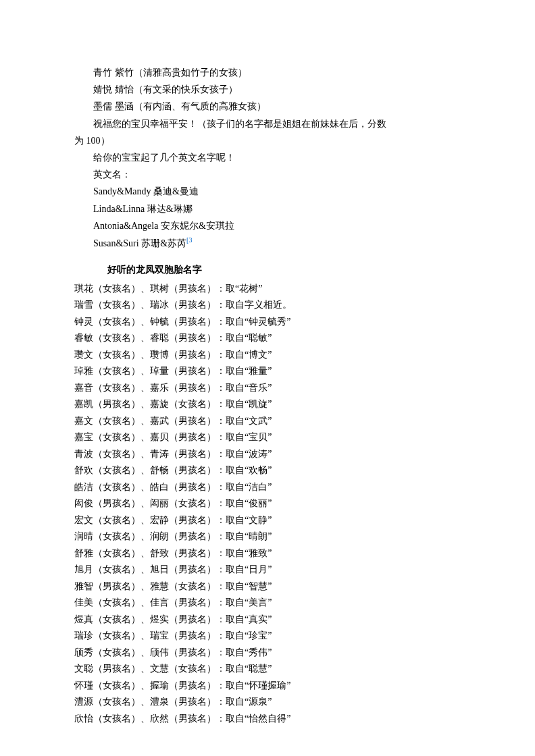 This screenshot has height=756, width=535. What do you see at coordinates (268, 270) in the screenshot?
I see `section-title: 好听的龙凤双胞胎名字` at bounding box center [268, 270].